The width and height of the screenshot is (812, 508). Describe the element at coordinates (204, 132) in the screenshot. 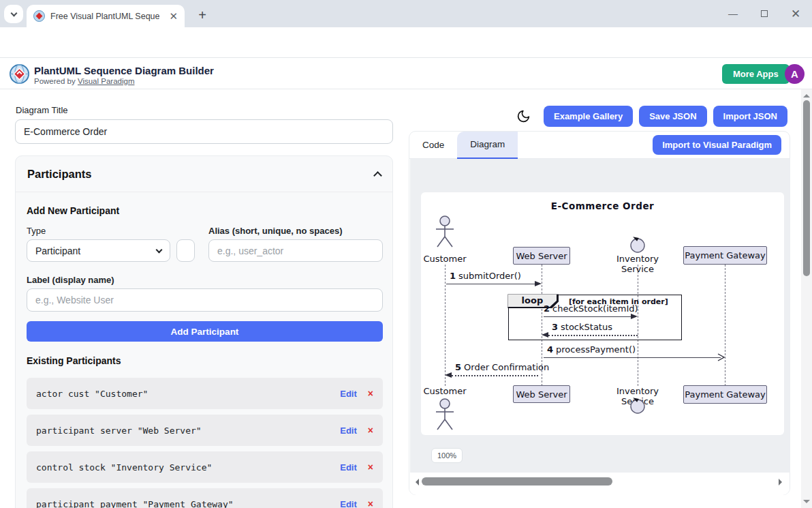

I see `diagram-title-input` at that location.